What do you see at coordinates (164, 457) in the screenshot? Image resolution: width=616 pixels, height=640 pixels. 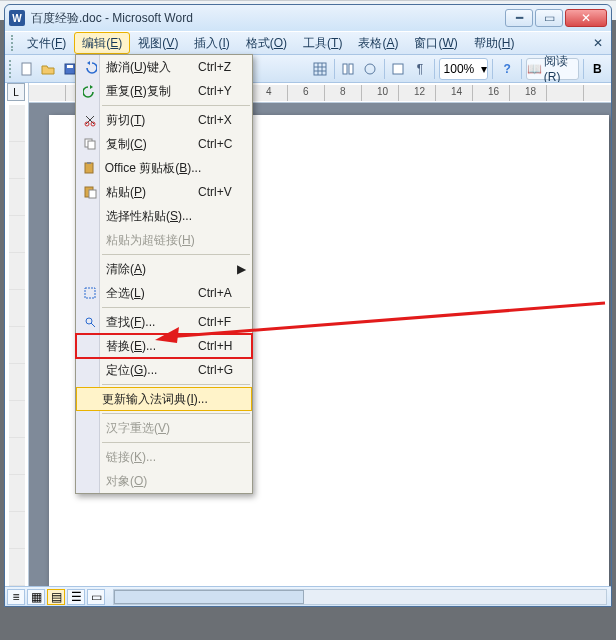 I see `menu-item: 链接(K)...` at bounding box center [164, 457].